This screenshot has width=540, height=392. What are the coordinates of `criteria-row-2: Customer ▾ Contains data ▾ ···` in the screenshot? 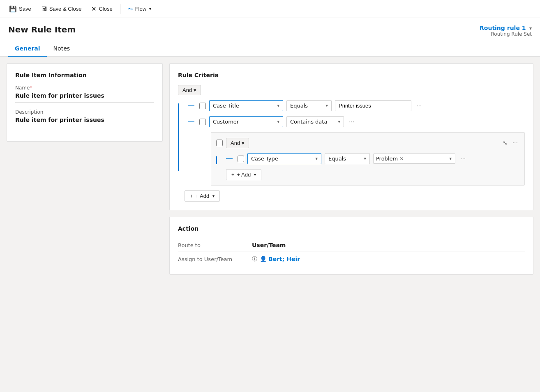 It's located at (355, 121).